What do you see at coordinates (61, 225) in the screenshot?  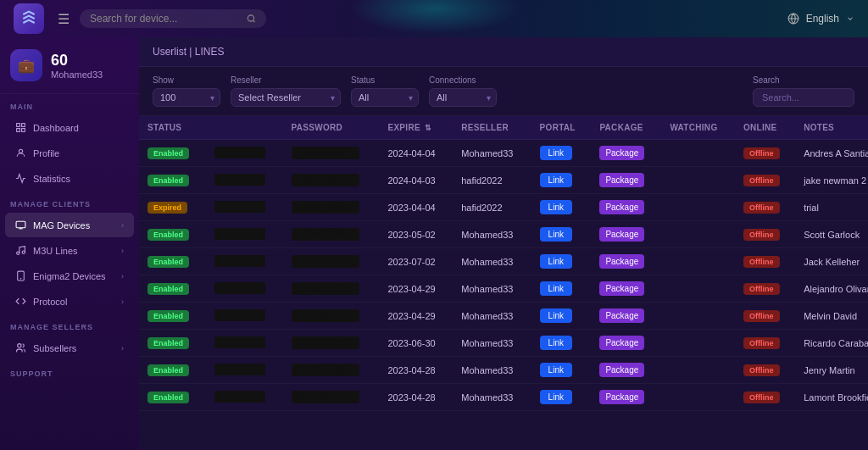 I see `sidebar-item-label-mag: MAG Devices` at bounding box center [61, 225].